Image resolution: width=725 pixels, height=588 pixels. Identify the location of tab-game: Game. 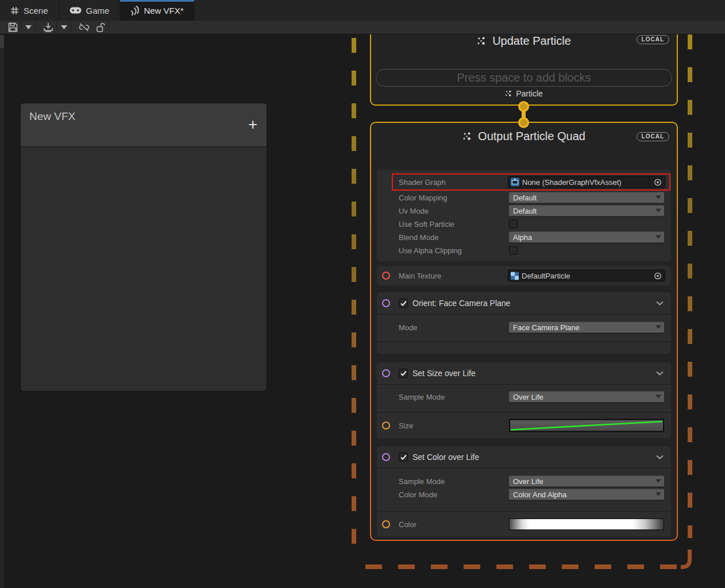
(90, 10).